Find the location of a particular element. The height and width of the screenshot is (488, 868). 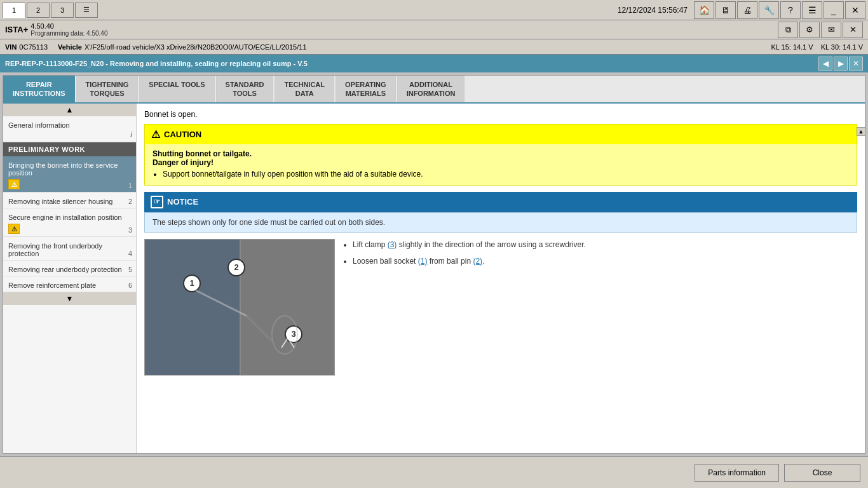

left-item-general-information: General information i is located at coordinates (70, 130).